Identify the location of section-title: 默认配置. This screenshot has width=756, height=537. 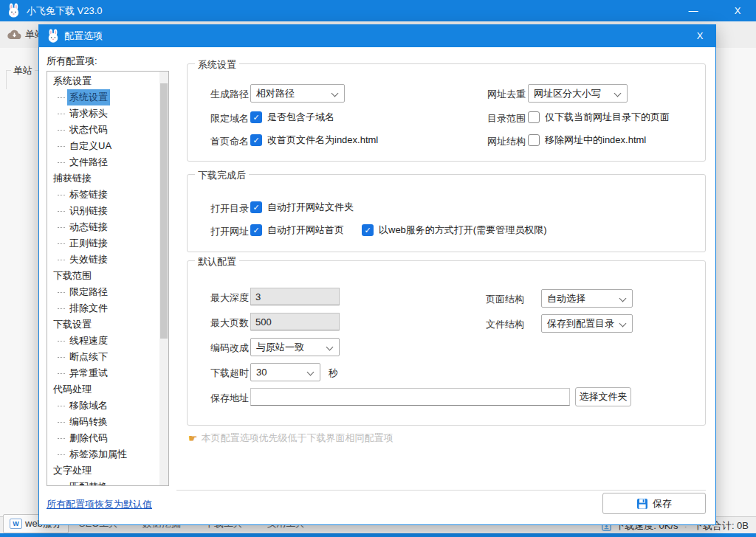
(217, 262).